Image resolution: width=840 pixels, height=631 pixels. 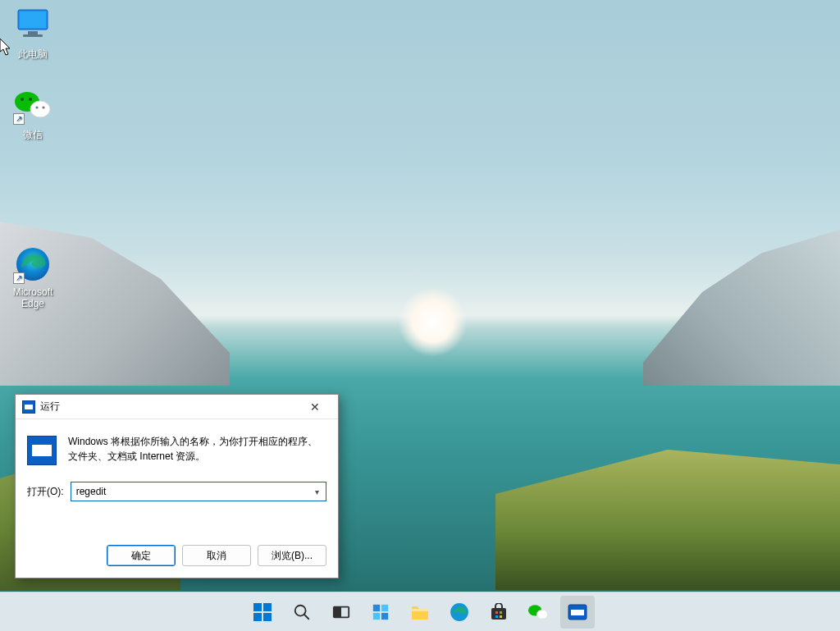 I want to click on windows-start-icon, so click(x=262, y=612).